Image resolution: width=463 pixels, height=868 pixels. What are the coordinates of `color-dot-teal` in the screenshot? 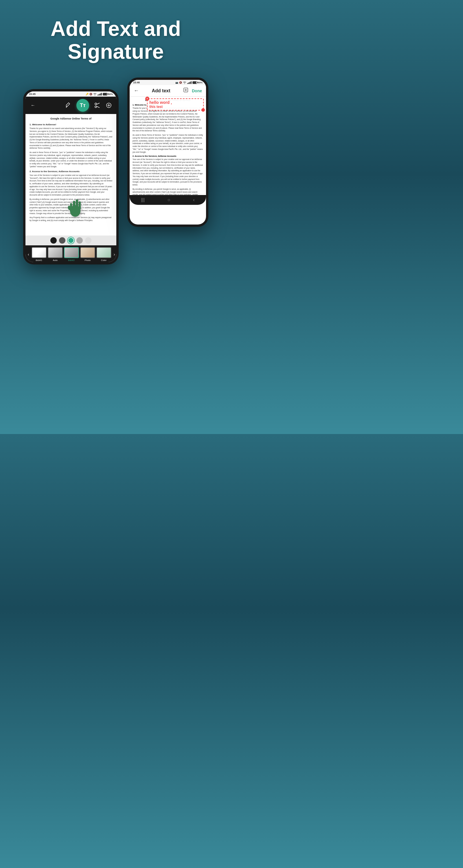 It's located at (71, 241).